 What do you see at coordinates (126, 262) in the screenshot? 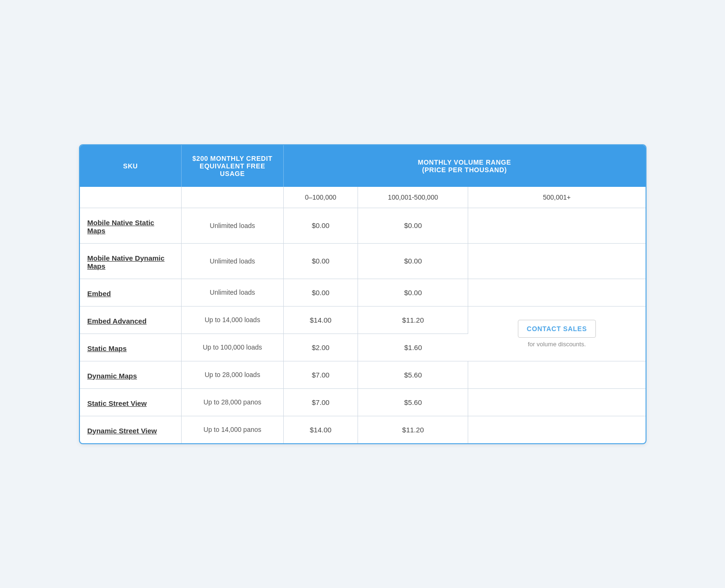
I see `sku-link: Mobile Native Dynamic Maps` at bounding box center [126, 262].